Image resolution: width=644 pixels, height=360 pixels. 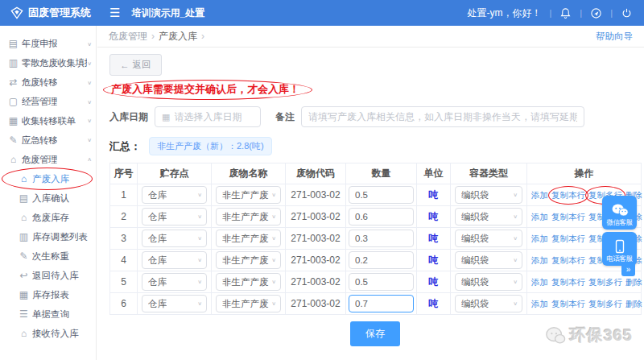 What do you see at coordinates (376, 282) in the screenshot?
I see `table-row: 5仓库∨非生产产废∨271-003-02吨编织袋∨添加复制本行复制多行删除` at bounding box center [376, 282].